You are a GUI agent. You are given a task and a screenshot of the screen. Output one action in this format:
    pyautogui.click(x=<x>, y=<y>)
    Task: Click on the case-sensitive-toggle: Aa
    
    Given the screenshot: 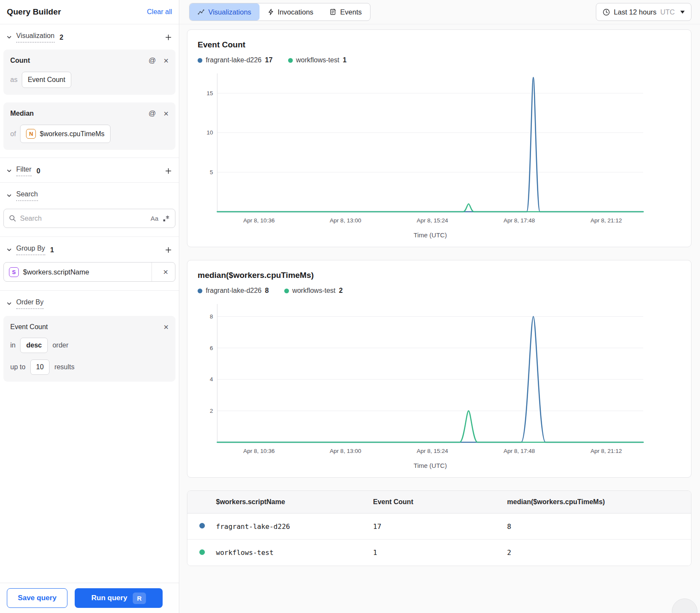 What is the action you would take?
    pyautogui.click(x=155, y=219)
    